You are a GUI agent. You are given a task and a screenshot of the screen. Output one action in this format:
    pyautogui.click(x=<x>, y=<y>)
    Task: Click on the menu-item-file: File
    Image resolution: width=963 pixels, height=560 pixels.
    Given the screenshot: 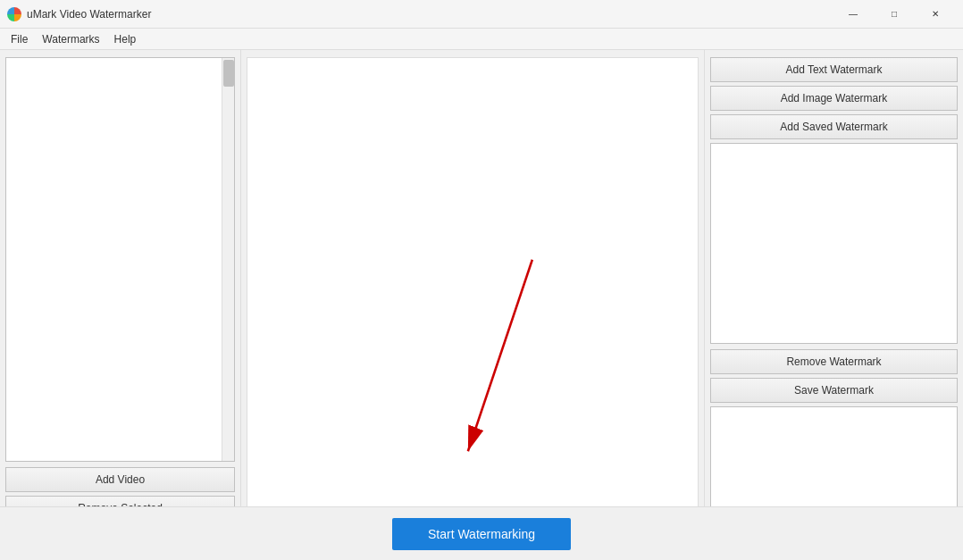 What is the action you would take?
    pyautogui.click(x=20, y=39)
    